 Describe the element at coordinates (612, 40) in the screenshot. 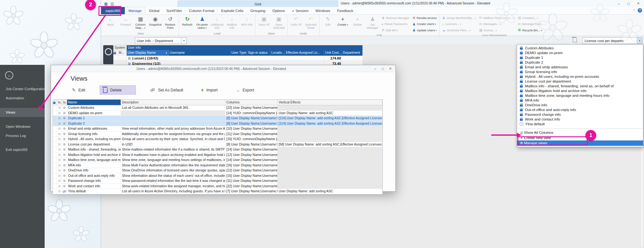

I see `views-combo: License cost per departm` at that location.